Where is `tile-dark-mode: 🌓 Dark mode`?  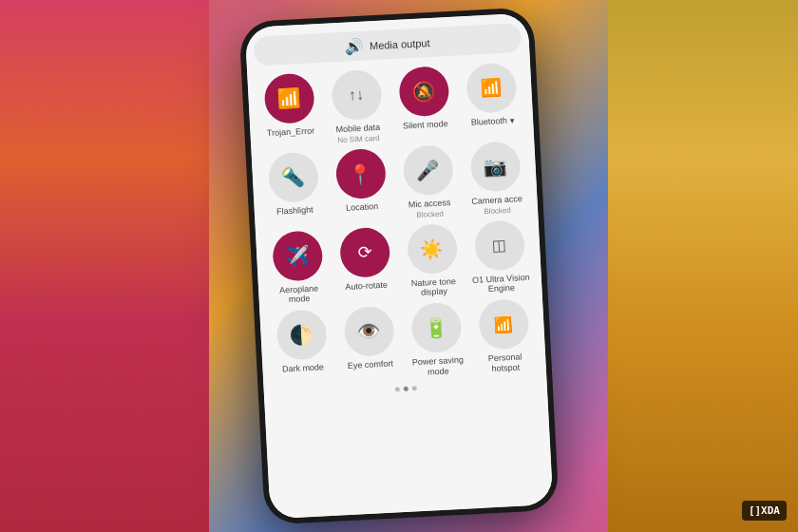
tile-dark-mode: 🌓 Dark mode is located at coordinates (302, 348).